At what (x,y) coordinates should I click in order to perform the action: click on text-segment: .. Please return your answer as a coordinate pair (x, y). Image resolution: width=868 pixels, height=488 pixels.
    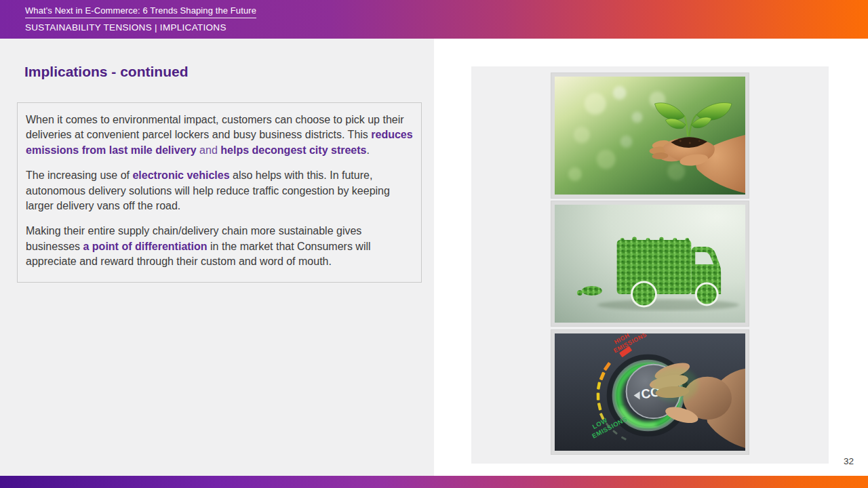
    Looking at the image, I should click on (368, 150).